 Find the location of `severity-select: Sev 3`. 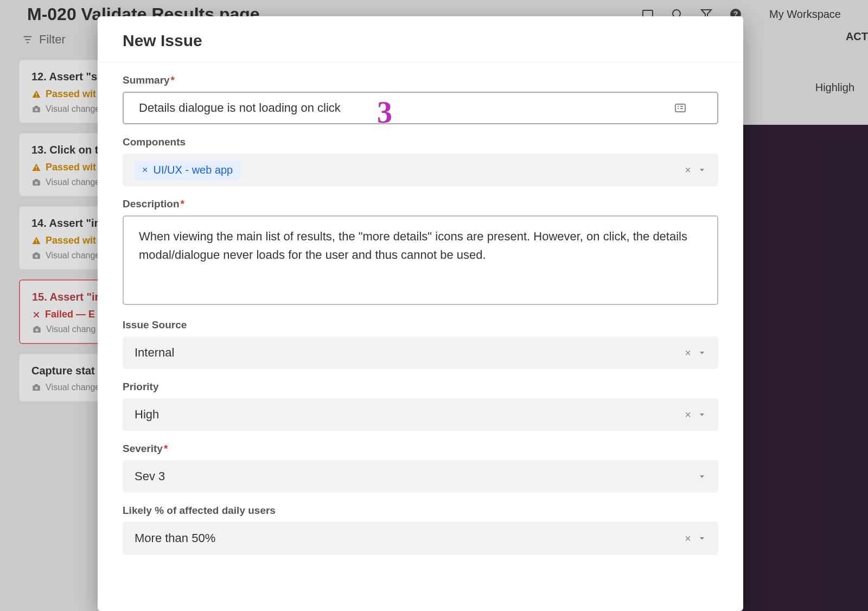

severity-select: Sev 3 is located at coordinates (420, 476).